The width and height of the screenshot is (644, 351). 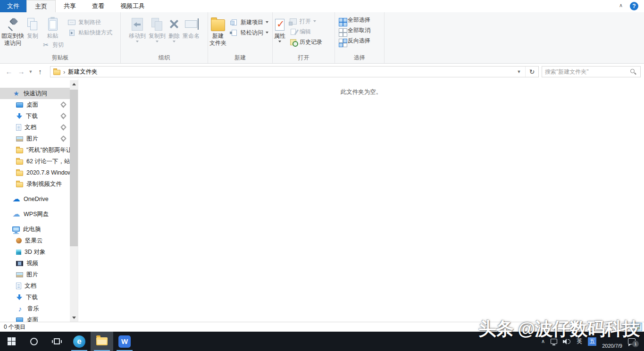 What do you see at coordinates (57, 342) in the screenshot?
I see `task-view-button` at bounding box center [57, 342].